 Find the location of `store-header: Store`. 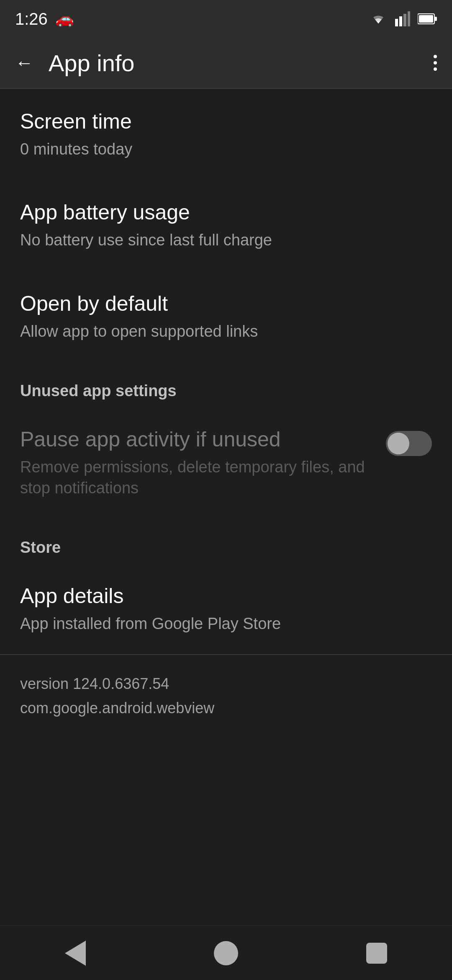

store-header: Store is located at coordinates (226, 541).